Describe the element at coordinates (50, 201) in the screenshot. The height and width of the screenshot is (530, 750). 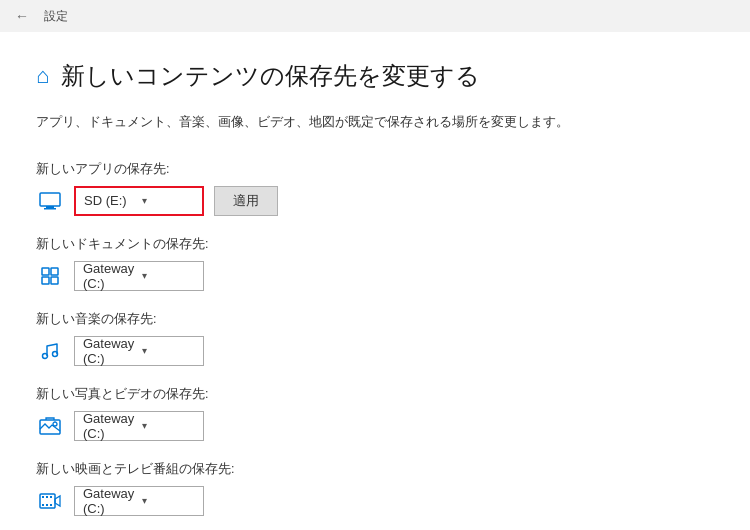
I see `computer-icon` at that location.